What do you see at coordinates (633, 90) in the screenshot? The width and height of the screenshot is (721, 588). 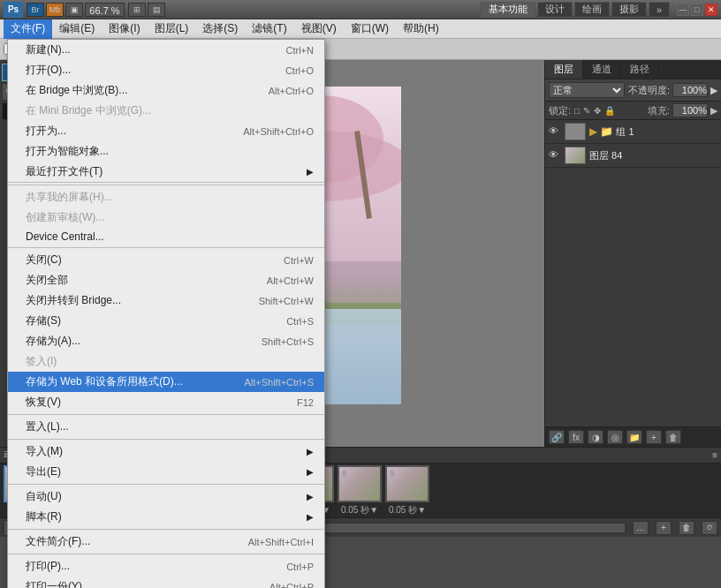 I see `layer-blend-row: 正常 不透明度: ▶` at bounding box center [633, 90].